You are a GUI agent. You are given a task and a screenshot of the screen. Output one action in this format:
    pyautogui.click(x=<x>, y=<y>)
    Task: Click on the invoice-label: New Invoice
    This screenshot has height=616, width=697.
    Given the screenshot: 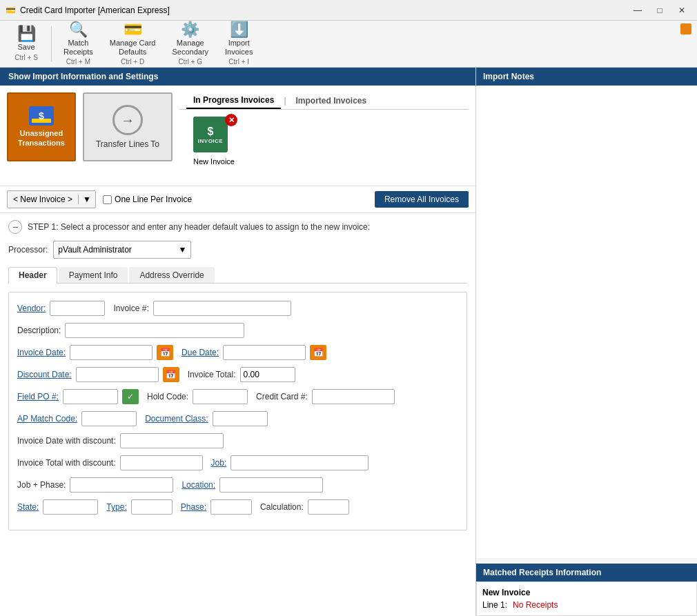 What is the action you would take?
    pyautogui.click(x=214, y=161)
    